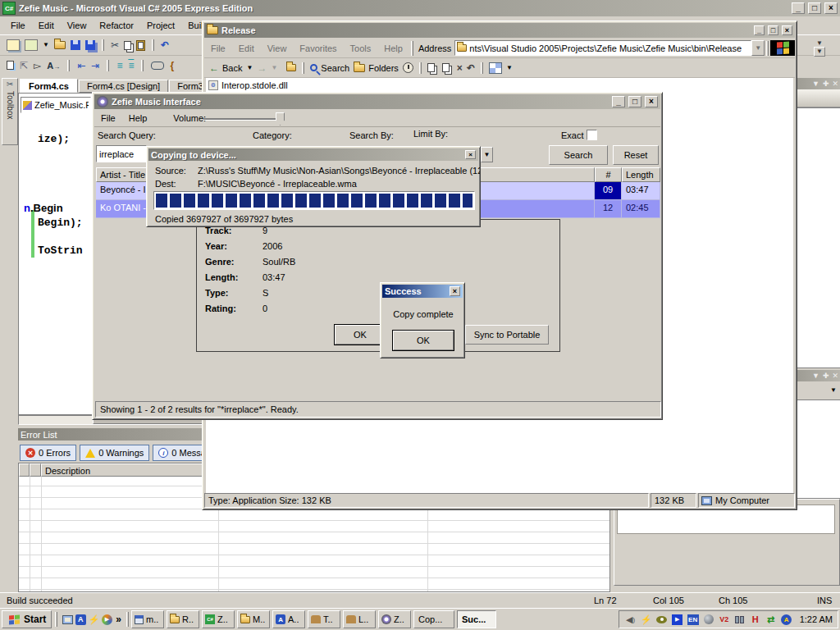 Image resolution: width=840 pixels, height=630 pixels. I want to click on task-button-success: Suc..., so click(477, 619).